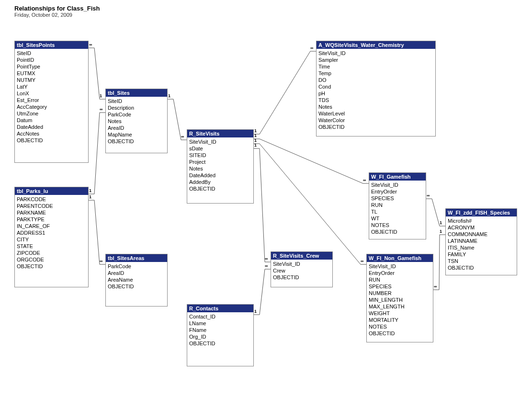 The image size is (532, 398). I want to click on table-tbl_Sites: tbl_SitesSiteIDDescriptionParkCodeNotesA…, so click(136, 121).